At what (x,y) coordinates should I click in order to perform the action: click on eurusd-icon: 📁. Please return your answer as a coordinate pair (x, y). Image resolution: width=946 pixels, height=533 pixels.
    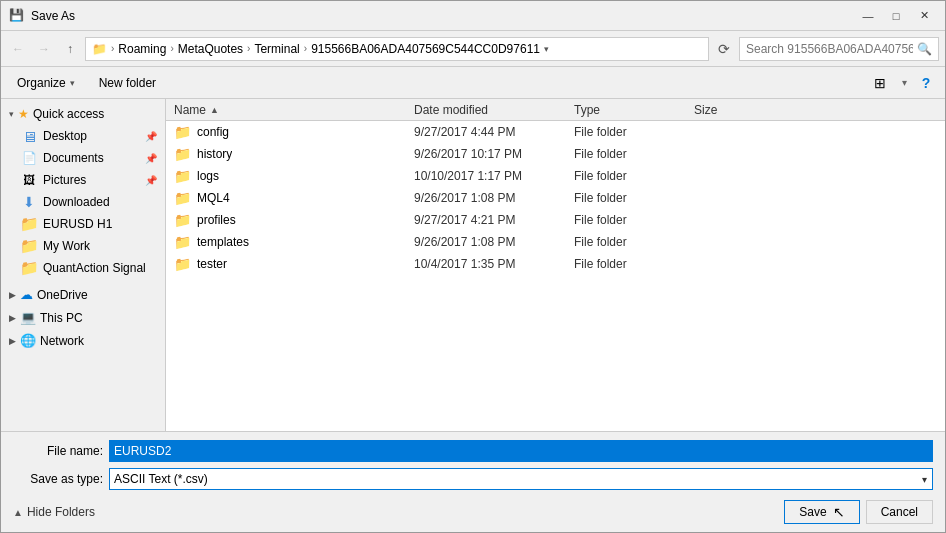
    Looking at the image, I should click on (29, 224).